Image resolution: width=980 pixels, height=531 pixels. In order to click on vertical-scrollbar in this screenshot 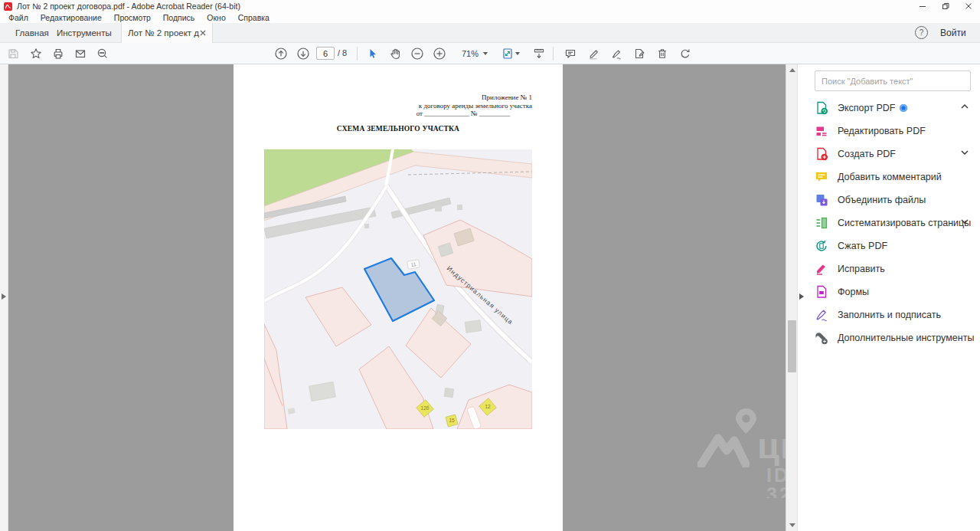, I will do `click(792, 297)`.